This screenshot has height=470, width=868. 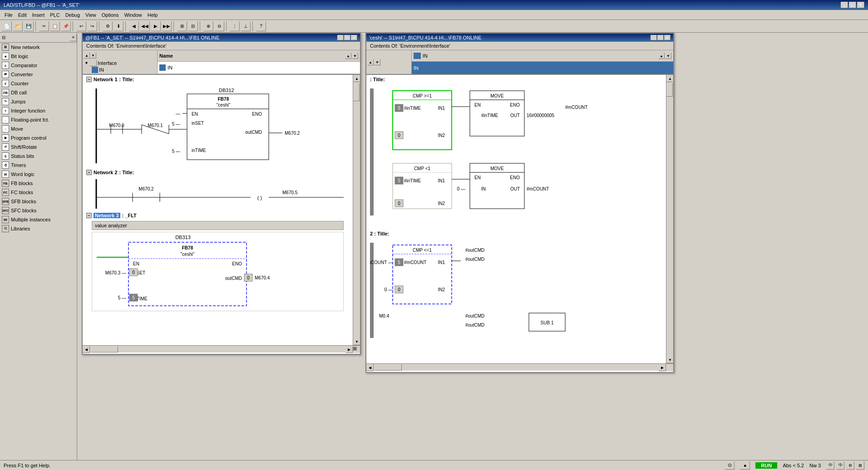 I want to click on cut-btn: ✂, so click(x=44, y=26).